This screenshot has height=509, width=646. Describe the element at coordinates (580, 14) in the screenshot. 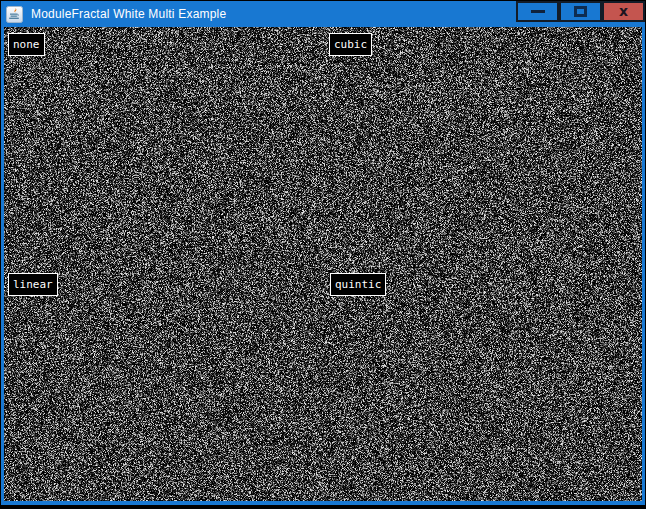

I see `window-controls: x` at that location.